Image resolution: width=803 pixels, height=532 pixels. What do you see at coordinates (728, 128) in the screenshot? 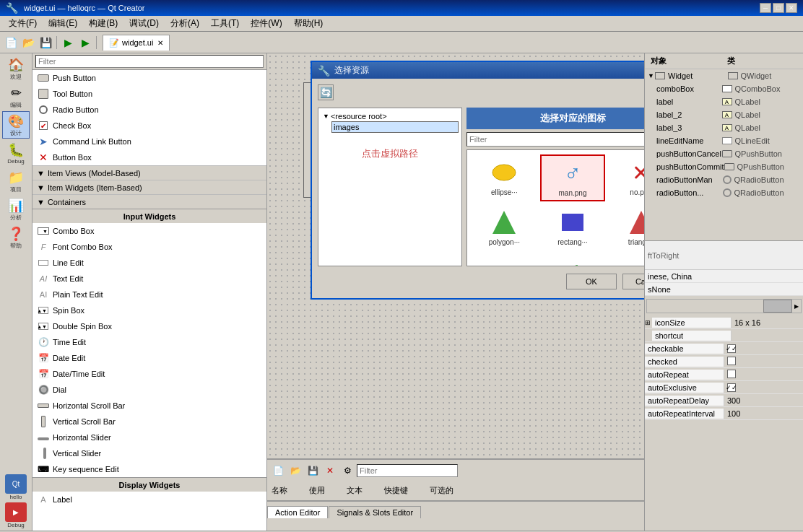
I see `tree-item-label3: label_3 A QLabel` at bounding box center [728, 128].